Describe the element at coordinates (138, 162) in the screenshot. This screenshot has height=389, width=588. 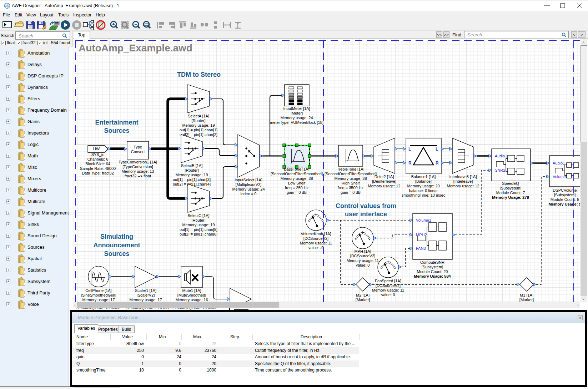
I see `svg-text: TypeConversion1 [1A]` at that location.